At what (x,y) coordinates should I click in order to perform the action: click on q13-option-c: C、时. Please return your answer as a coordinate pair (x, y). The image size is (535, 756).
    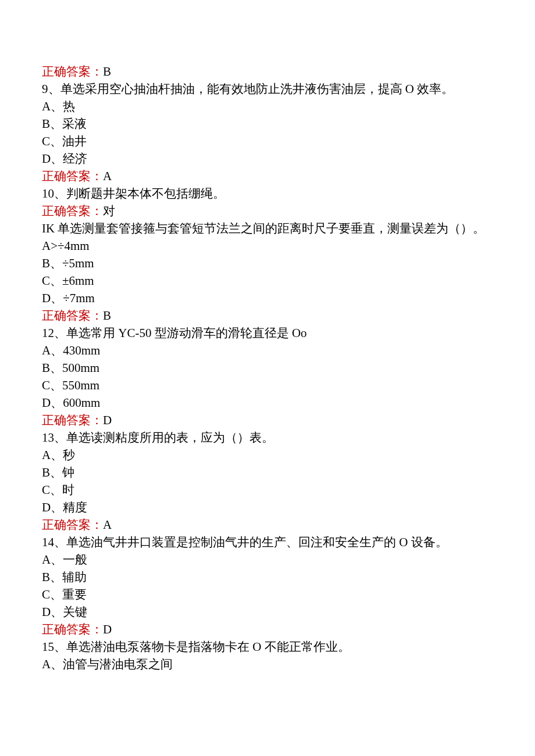
    Looking at the image, I should click on (268, 490).